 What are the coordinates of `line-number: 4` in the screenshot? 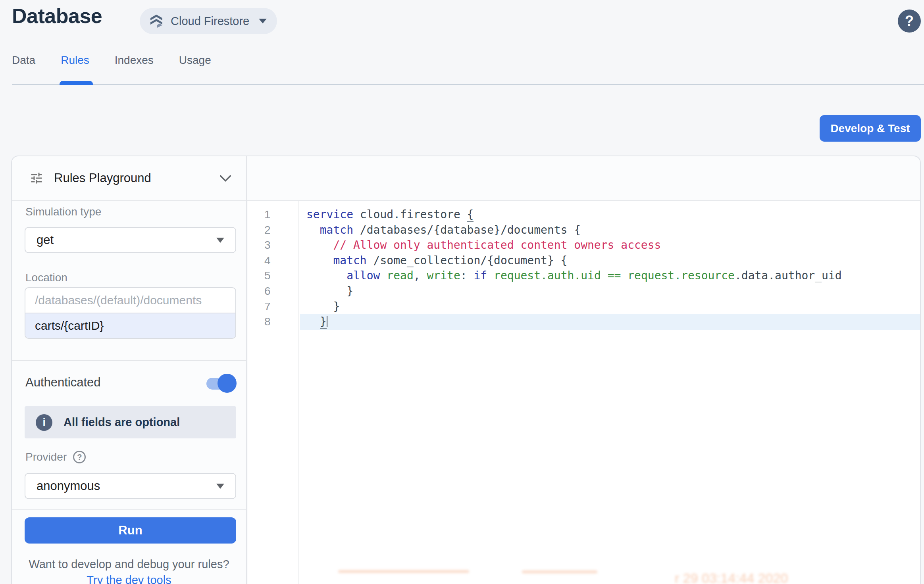 It's located at (273, 261).